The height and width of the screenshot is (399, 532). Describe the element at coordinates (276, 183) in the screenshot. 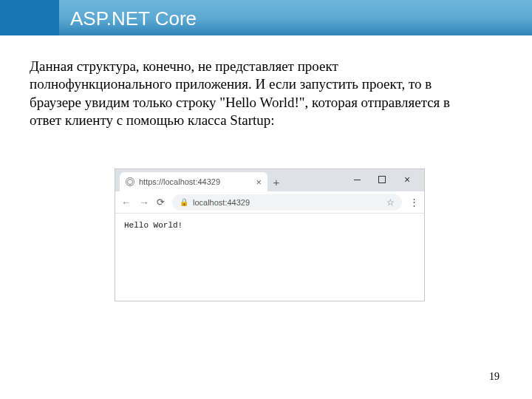

I see `new-tab-button: +` at that location.